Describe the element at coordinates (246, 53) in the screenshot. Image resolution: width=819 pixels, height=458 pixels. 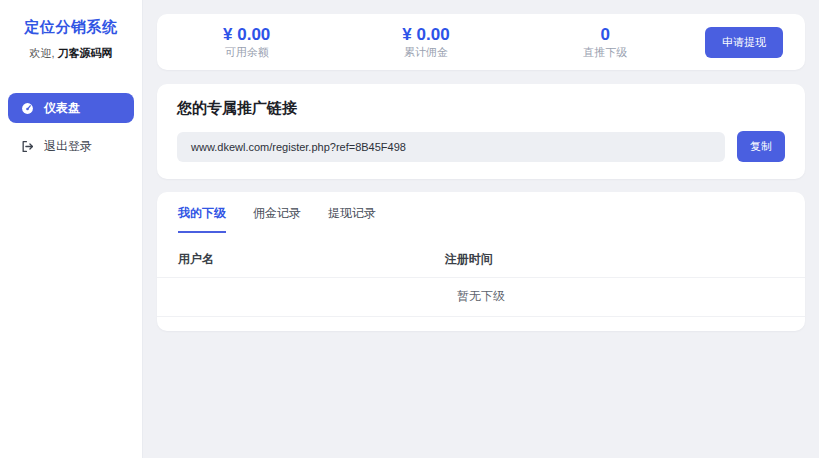
I see `stat-label: 可用余额` at that location.